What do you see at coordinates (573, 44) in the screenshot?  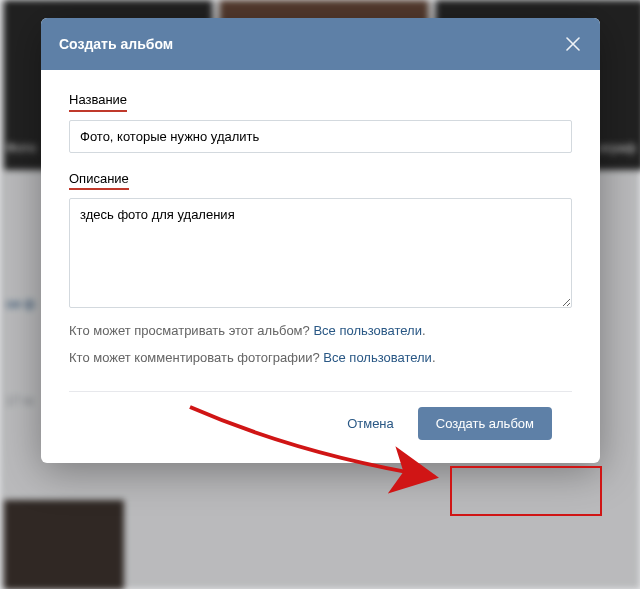 I see `close-icon` at bounding box center [573, 44].